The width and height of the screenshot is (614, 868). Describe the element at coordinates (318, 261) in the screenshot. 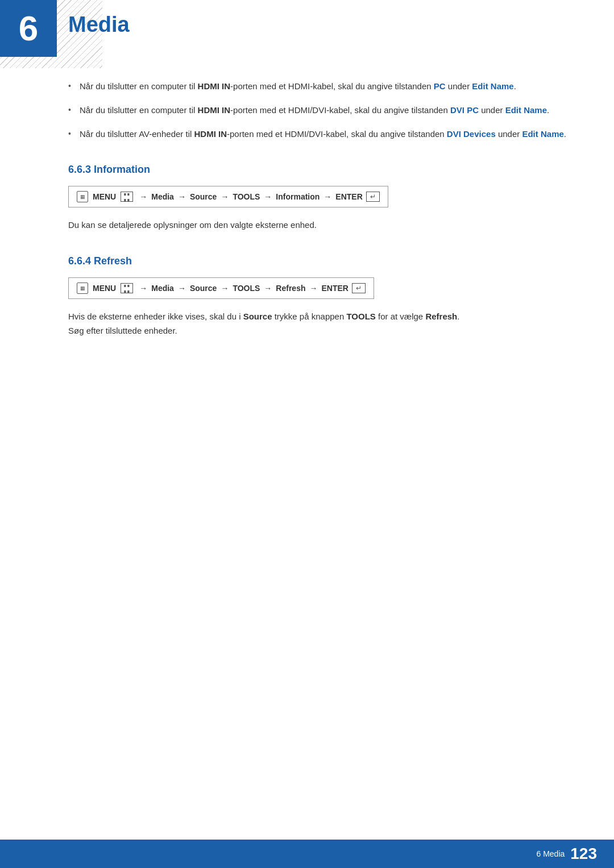

I see `section-664-heading: 6.6.4 Refresh` at that location.